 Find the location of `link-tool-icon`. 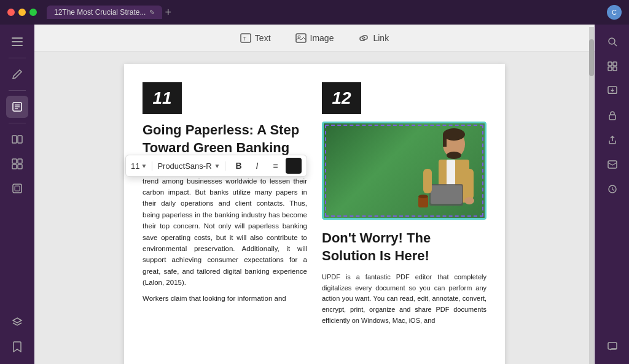

link-tool-icon is located at coordinates (364, 38).